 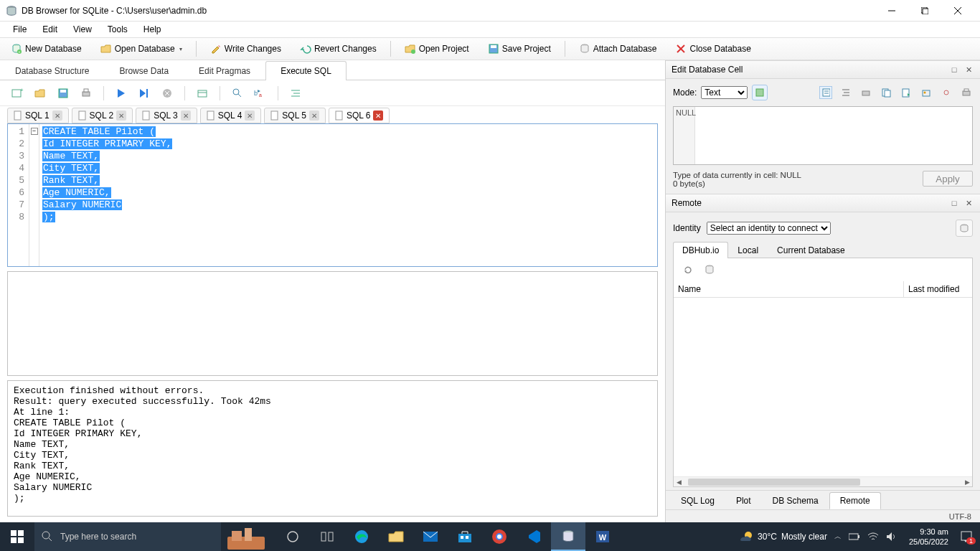 I want to click on identity-select: Select an identity to connect, so click(x=769, y=228).